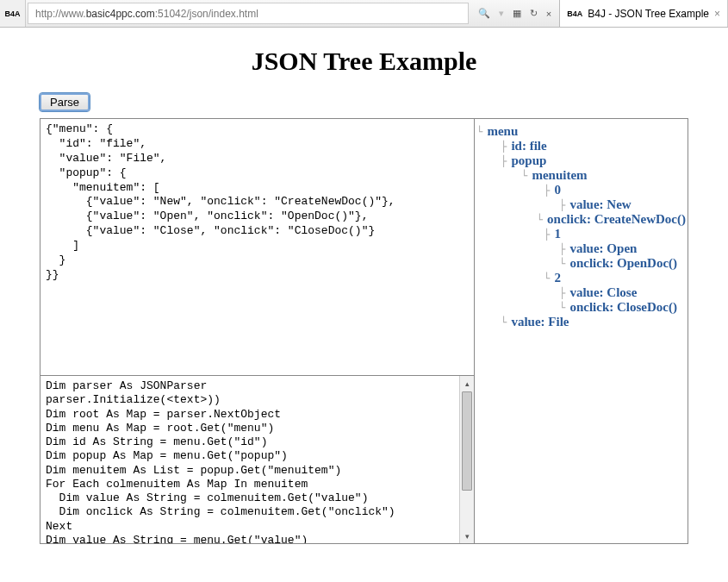  What do you see at coordinates (121, 14) in the screenshot?
I see `url-domain: basic4ppc.com` at bounding box center [121, 14].